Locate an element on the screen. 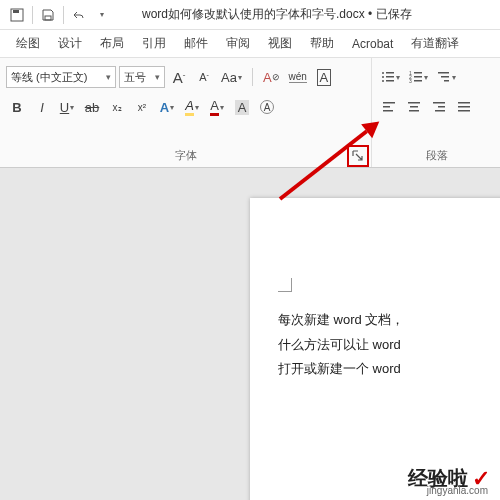  font-color-button: A▾ is located at coordinates (217, 107).